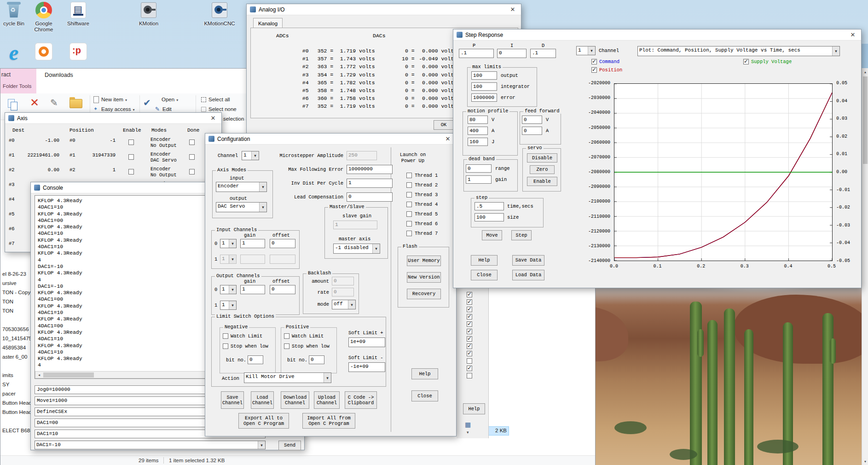  What do you see at coordinates (367, 367) in the screenshot?
I see `soft-limit-minus-input: -1e+09` at bounding box center [367, 367].